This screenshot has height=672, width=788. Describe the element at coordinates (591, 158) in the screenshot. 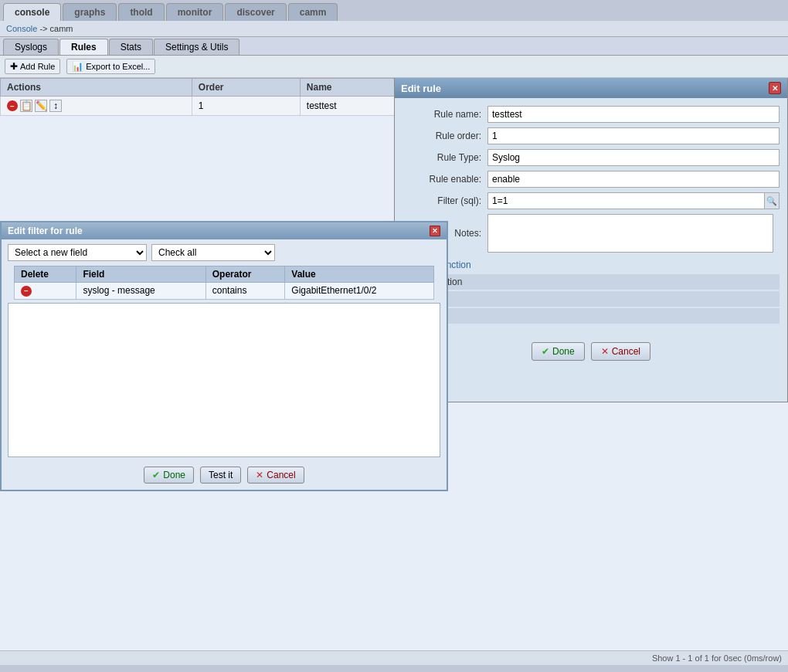

I see `rule-type-row: Rule Type: Syslog` at that location.